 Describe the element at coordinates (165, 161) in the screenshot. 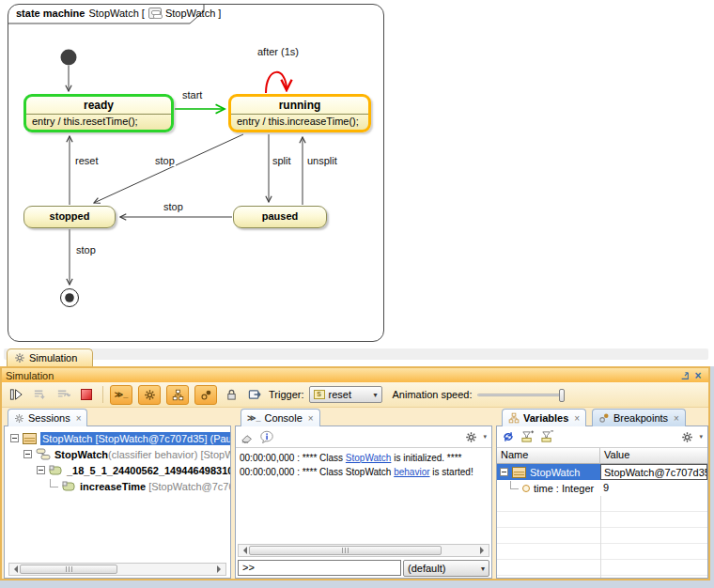

I see `label-stop-running: stop` at that location.